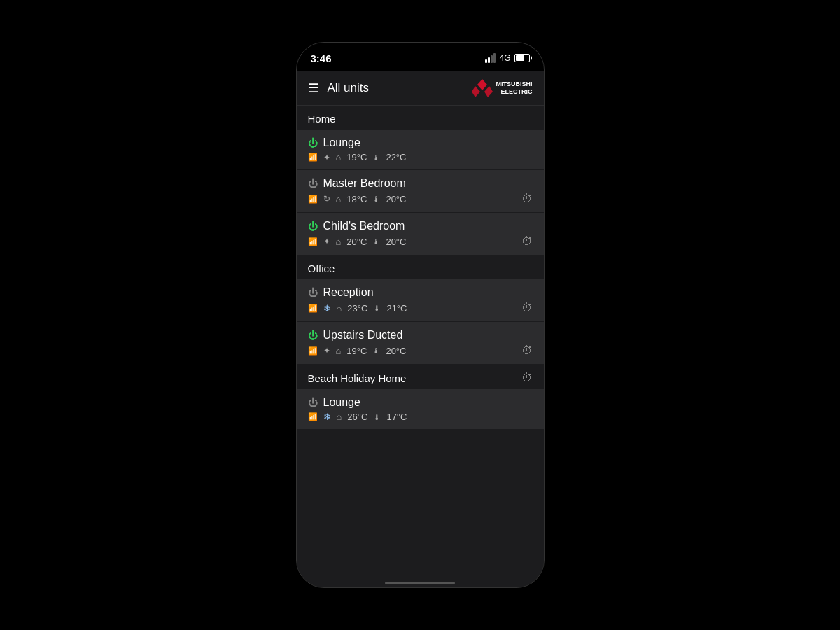  What do you see at coordinates (420, 118) in the screenshot?
I see `group-header-home: Home` at bounding box center [420, 118].